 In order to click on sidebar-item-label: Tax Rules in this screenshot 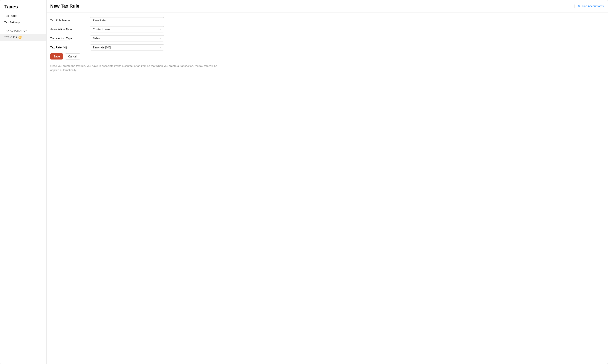, I will do `click(11, 37)`.